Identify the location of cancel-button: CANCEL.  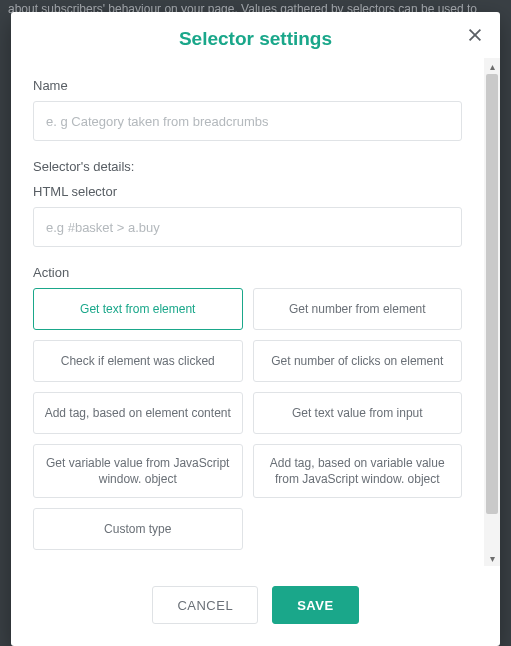
(205, 605).